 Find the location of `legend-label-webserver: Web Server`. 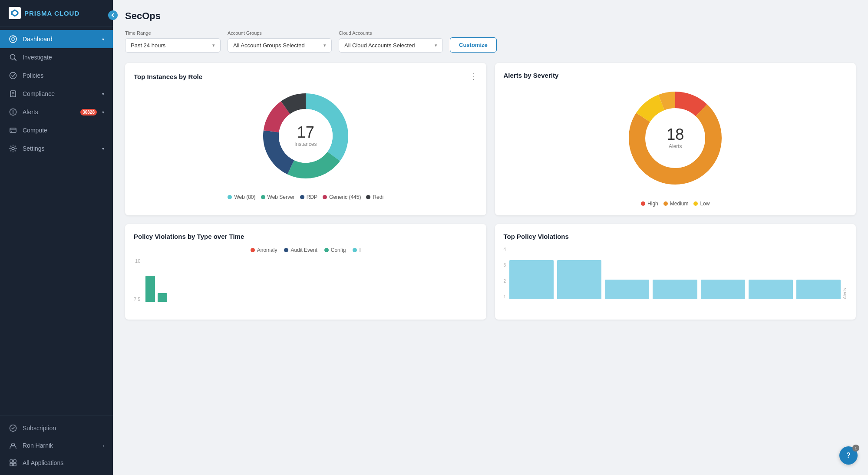

legend-label-webserver: Web Server is located at coordinates (281, 197).